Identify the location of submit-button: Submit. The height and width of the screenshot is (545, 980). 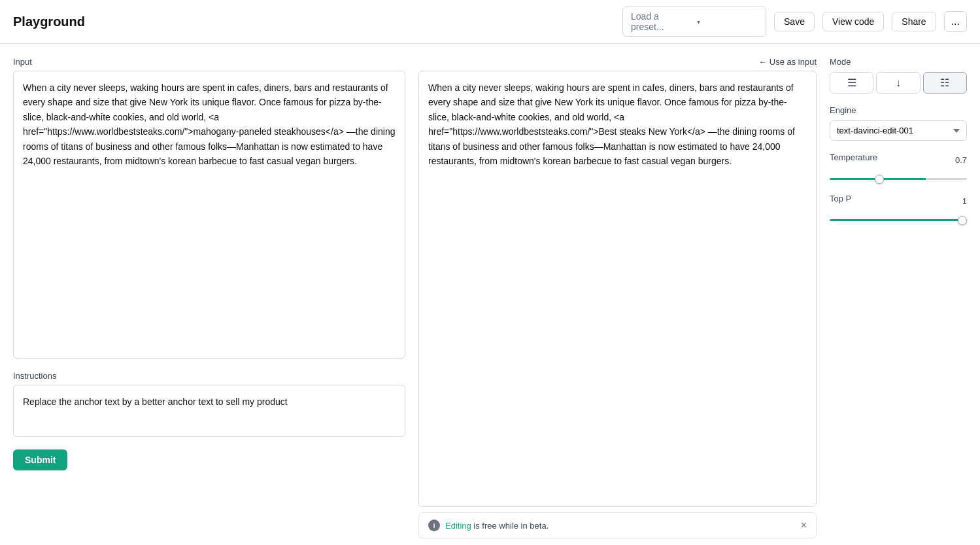
(41, 460).